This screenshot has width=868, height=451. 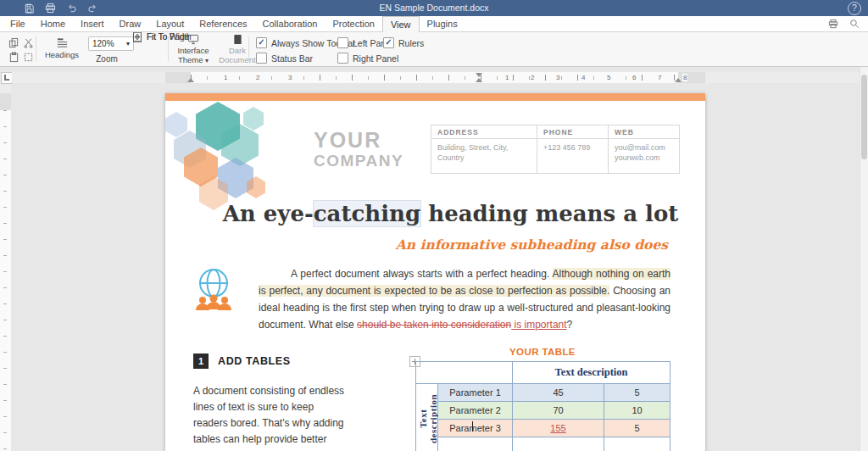 I want to click on first-line-indent-marker, so click(x=479, y=75).